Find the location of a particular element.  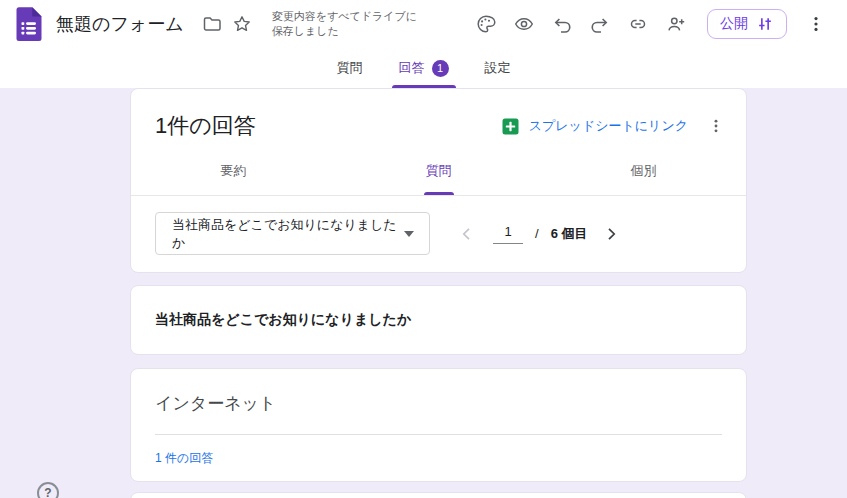

copy-link-button is located at coordinates (638, 24).